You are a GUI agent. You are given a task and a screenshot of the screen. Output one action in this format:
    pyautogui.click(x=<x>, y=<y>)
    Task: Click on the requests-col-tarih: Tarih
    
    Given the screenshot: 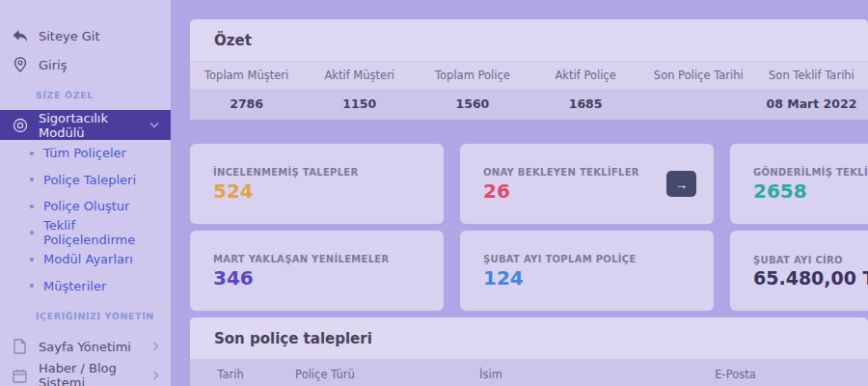 What is the action you would take?
    pyautogui.click(x=231, y=372)
    